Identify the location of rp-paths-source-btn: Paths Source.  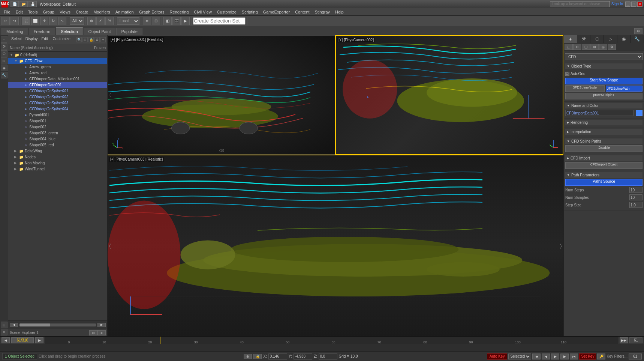
(604, 182).